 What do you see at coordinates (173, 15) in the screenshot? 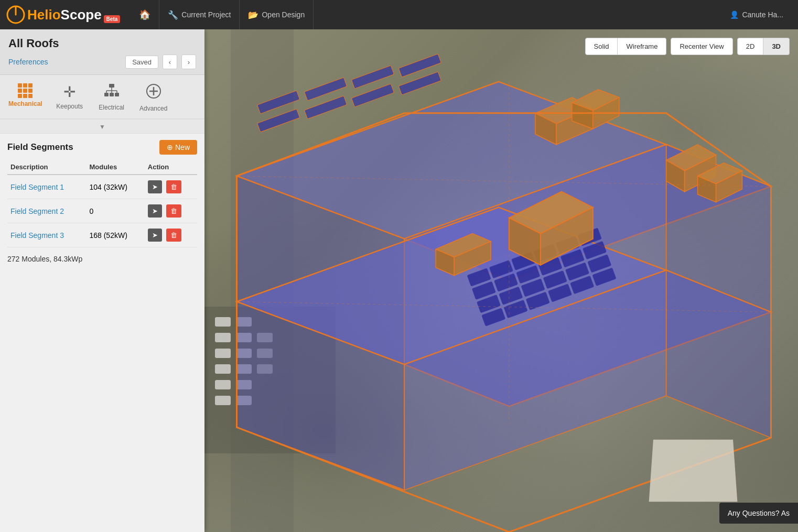
I see `wrench-icon: 🔧` at bounding box center [173, 15].